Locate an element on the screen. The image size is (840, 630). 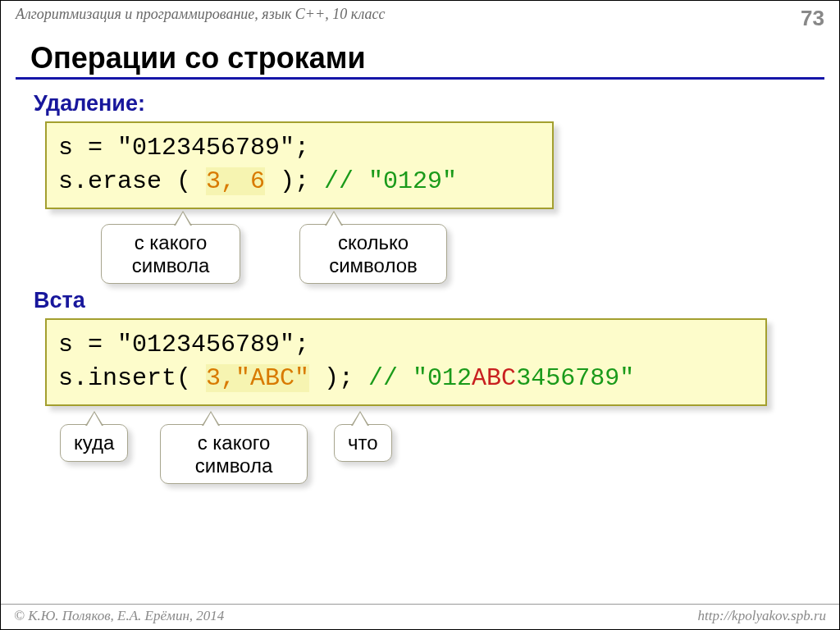
callout-how-many: сколько символов is located at coordinates (373, 254).